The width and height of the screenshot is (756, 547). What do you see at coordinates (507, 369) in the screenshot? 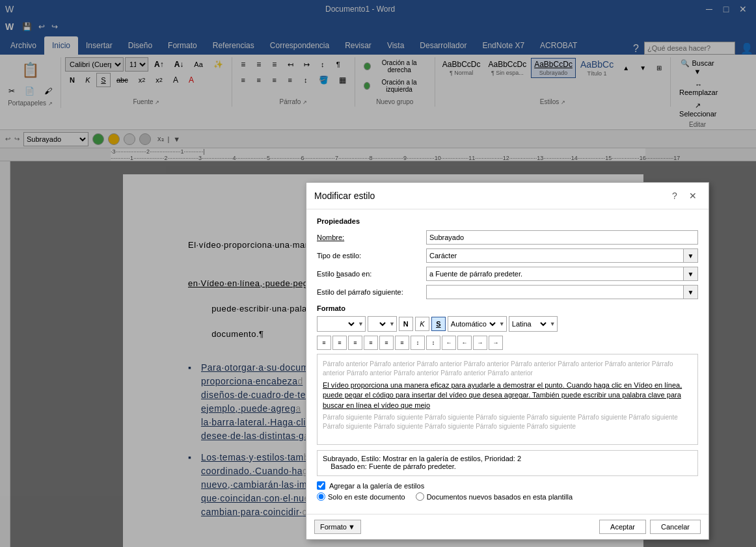
I see `preview-before-text: Párrafo anterior Párrafo anterior Párraf…` at bounding box center [507, 369].